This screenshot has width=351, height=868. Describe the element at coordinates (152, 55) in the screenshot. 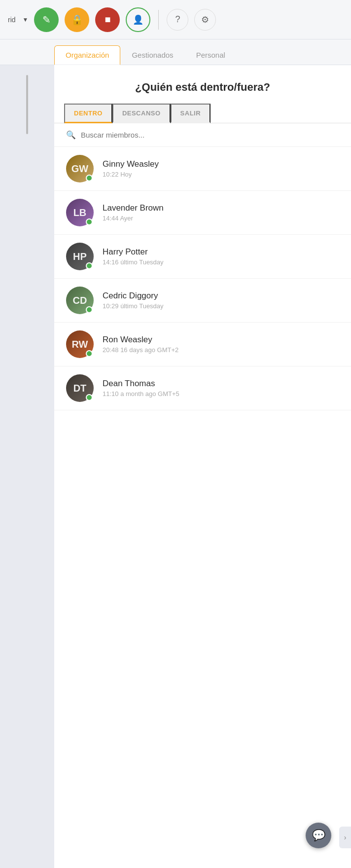

I see `tab-gestionados: Gestionados` at that location.